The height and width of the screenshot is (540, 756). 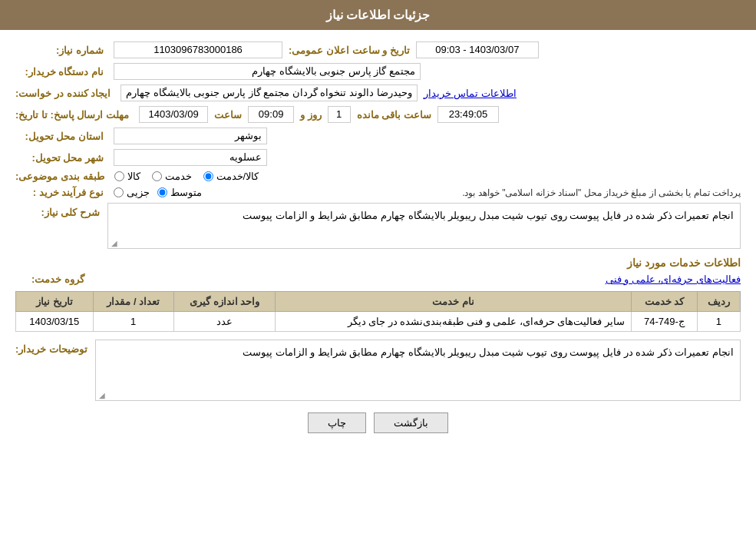 What do you see at coordinates (61, 192) in the screenshot?
I see `purchase-label: نوع فرآیند خرید :` at bounding box center [61, 192].